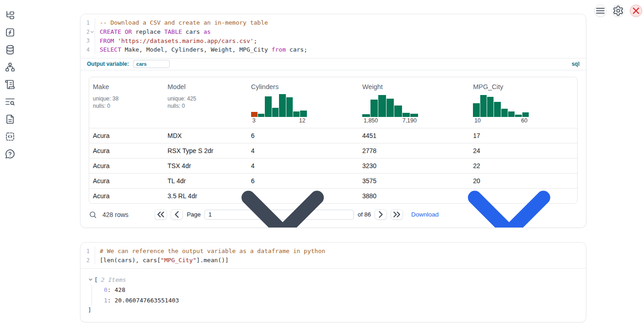 This screenshot has width=644, height=333. I want to click on dependency-graph-icon, so click(10, 67).